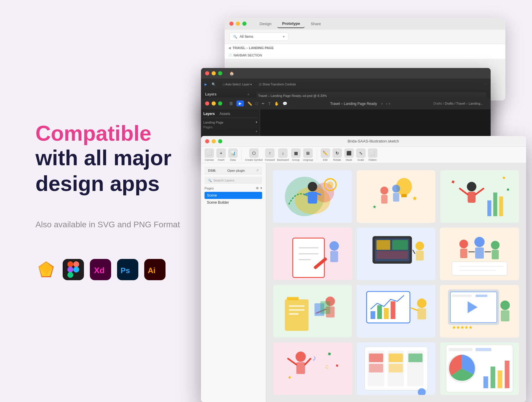 This screenshot has width=532, height=402. Describe the element at coordinates (265, 24) in the screenshot. I see `design-tab: Design` at that location.